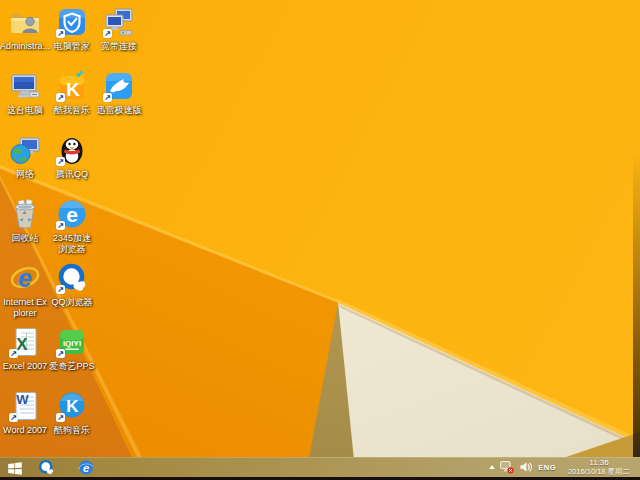  Describe the element at coordinates (72, 406) in the screenshot. I see `kugou-music-icon: K ↗` at that location.